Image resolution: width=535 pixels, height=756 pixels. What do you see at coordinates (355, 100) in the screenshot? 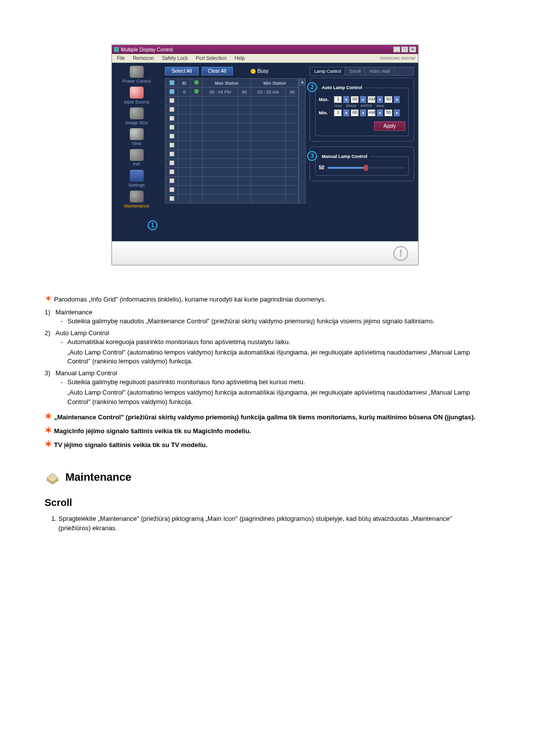
I see `max-minute-input: 00` at bounding box center [355, 100].